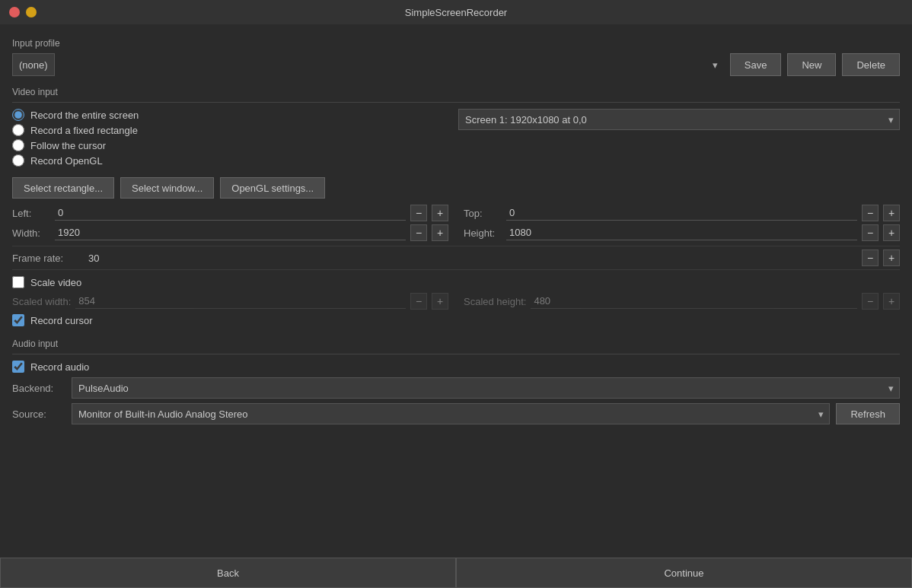 Image resolution: width=912 pixels, height=588 pixels. What do you see at coordinates (18, 115) in the screenshot?
I see `radio-entire-screen` at bounding box center [18, 115].